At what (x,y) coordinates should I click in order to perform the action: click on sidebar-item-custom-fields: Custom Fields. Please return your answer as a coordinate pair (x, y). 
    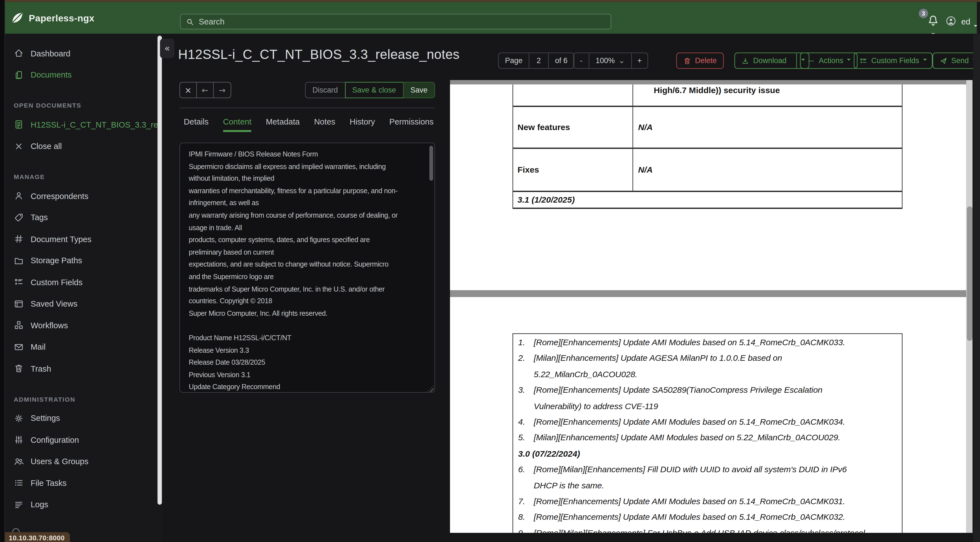
    Looking at the image, I should click on (84, 282).